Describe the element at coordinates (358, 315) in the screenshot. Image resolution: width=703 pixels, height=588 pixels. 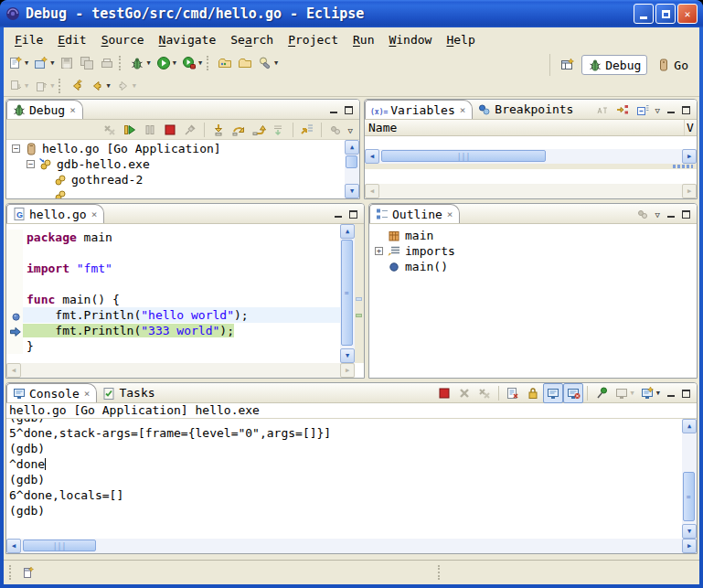
I see `overview-marker-current-line` at that location.